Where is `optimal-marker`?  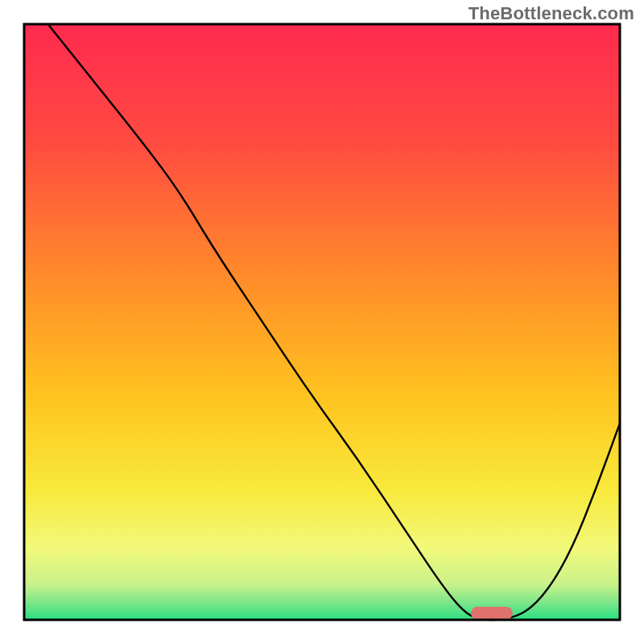
optimal-marker is located at coordinates (492, 613).